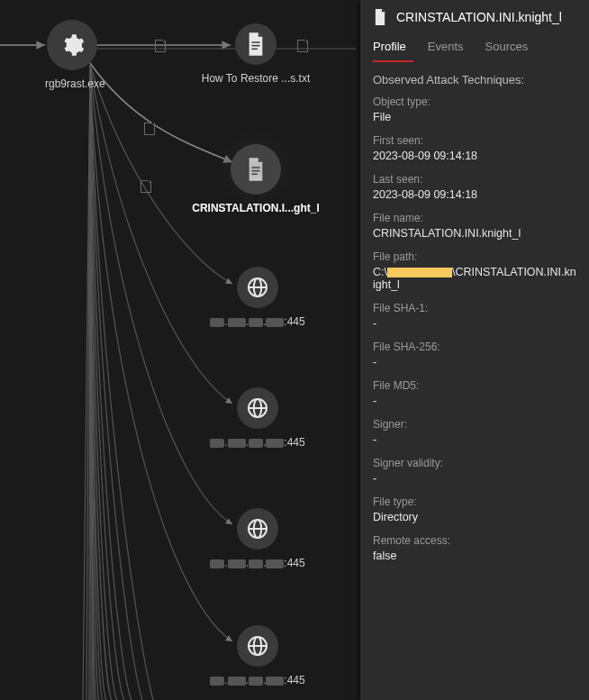  I want to click on field-label: Object type:, so click(475, 102).